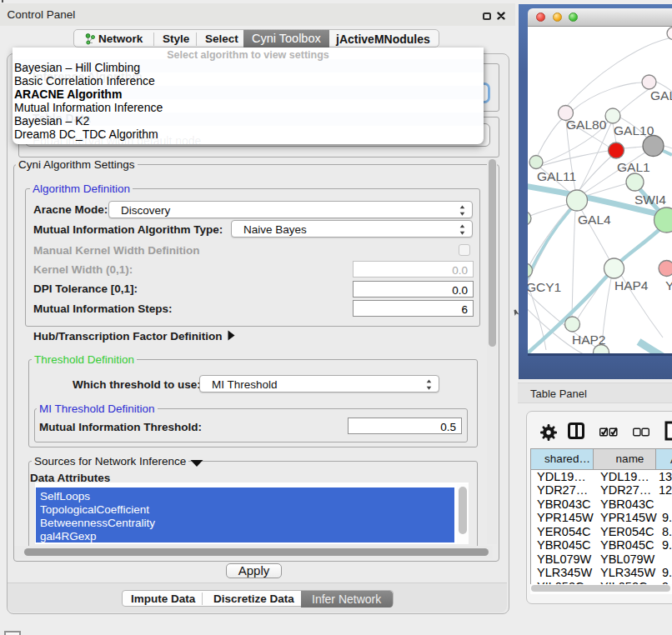 The width and height of the screenshot is (672, 635). What do you see at coordinates (587, 125) in the screenshot?
I see `svg-text: GAL80` at bounding box center [587, 125].